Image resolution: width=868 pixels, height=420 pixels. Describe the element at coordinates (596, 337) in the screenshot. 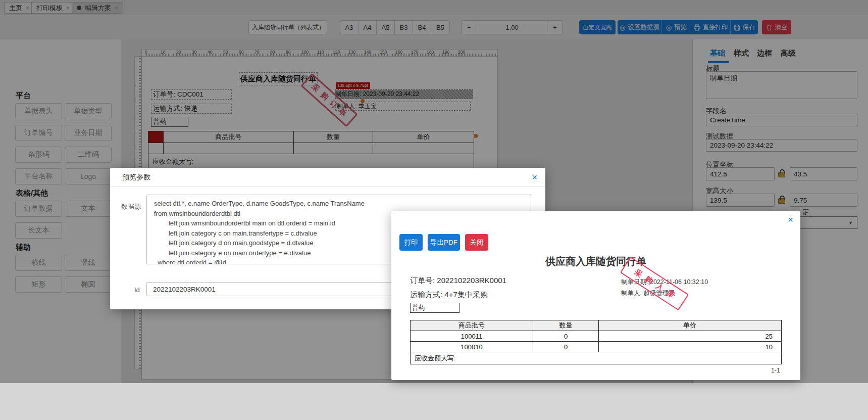

I see `table-row: 100011 0 25` at that location.